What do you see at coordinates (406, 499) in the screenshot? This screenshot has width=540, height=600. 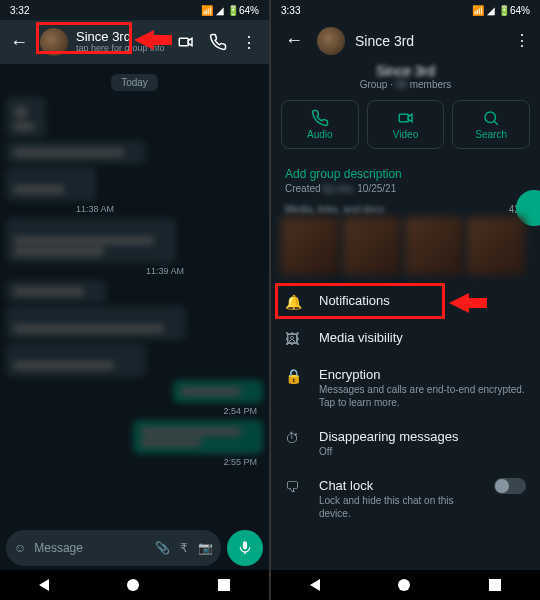 I see `chat-lock-item: 🗨 Chat lock Lock and hide this chat on t…` at bounding box center [406, 499].